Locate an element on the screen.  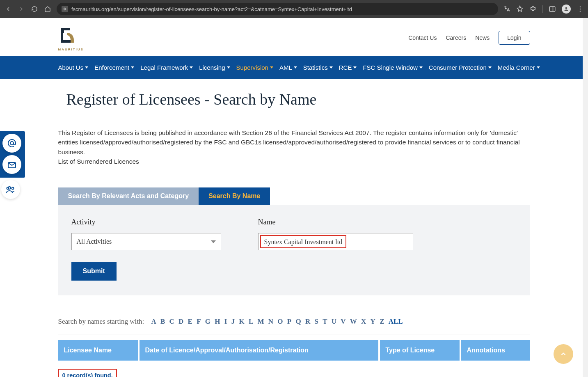
alpha-letter-d: D is located at coordinates (181, 322).